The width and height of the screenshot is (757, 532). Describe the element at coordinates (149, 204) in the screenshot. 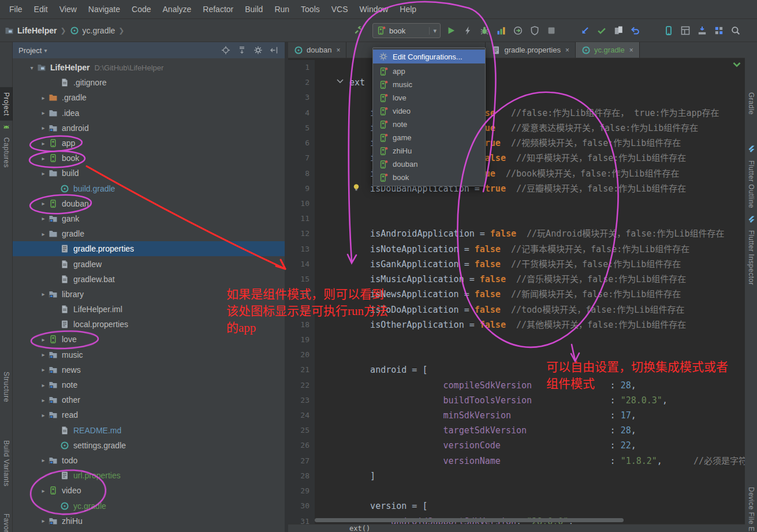

I see `tree-item-douban: ▸douban` at that location.